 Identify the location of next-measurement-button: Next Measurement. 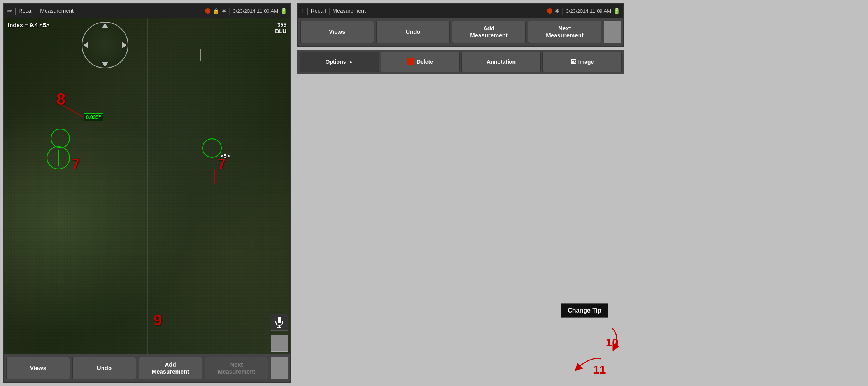
(237, 368).